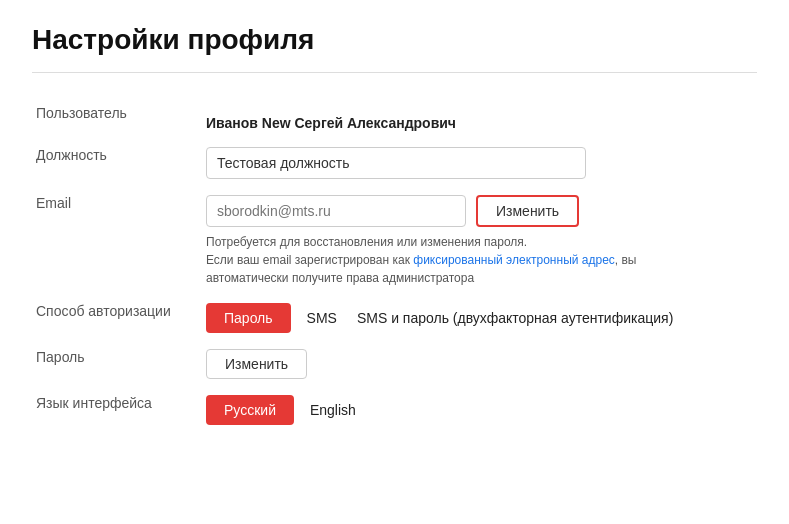  Describe the element at coordinates (394, 40) in the screenshot. I see `page-title: Настройки профиля` at that location.